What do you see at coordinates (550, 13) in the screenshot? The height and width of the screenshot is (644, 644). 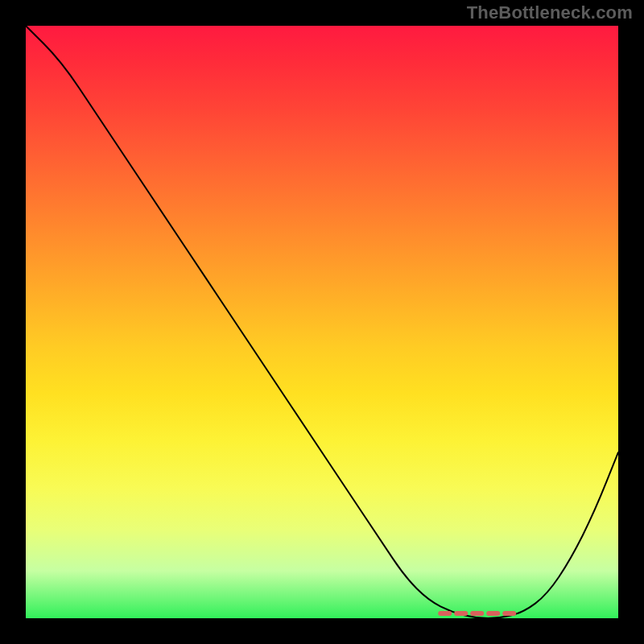 I see `watermark-text: TheBottleneck.com` at bounding box center [550, 13].